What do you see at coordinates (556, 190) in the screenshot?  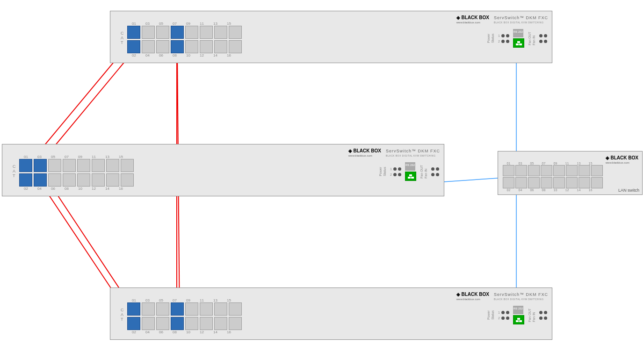 I see `port-label: 10` at bounding box center [556, 190].